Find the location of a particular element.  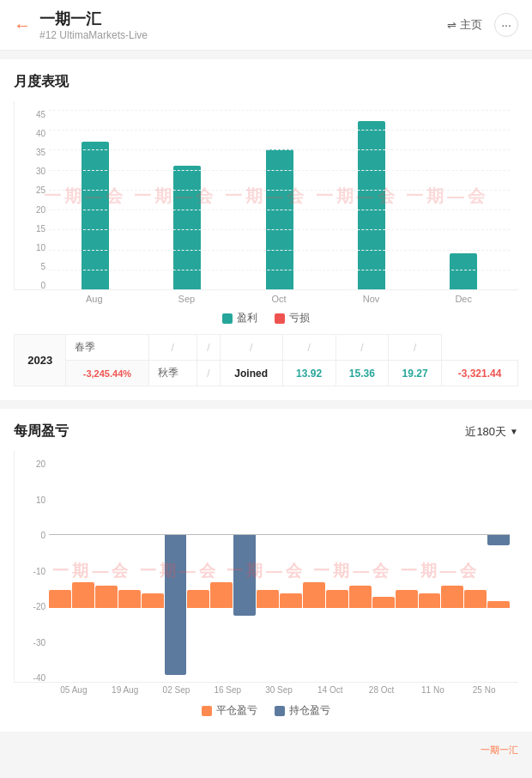

more-button: ··· is located at coordinates (506, 25).